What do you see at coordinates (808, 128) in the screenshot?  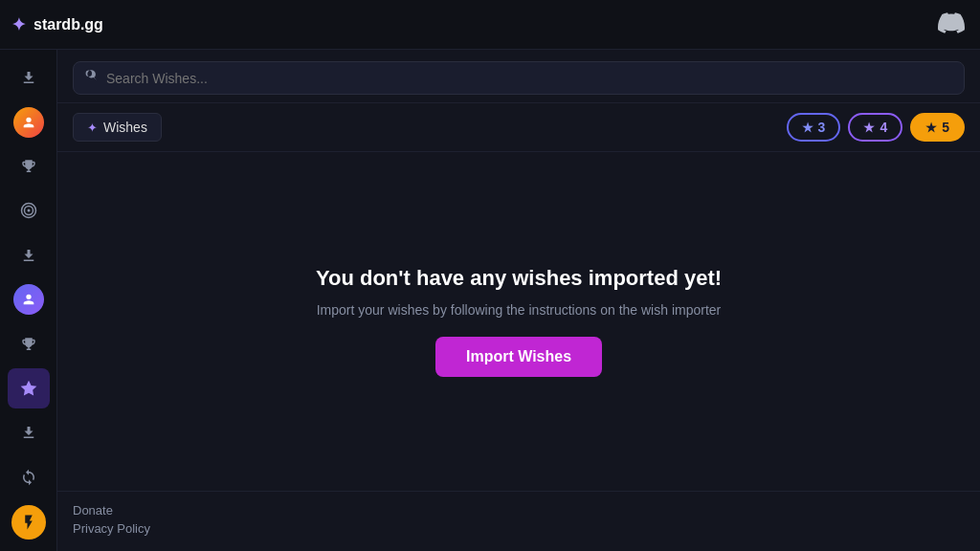 I see `star-3-icon: ★` at bounding box center [808, 128].